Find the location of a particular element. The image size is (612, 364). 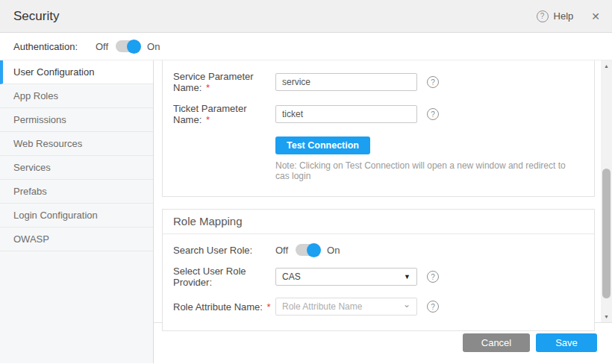

authentication-bar: Authentication: Off On is located at coordinates (306, 46).